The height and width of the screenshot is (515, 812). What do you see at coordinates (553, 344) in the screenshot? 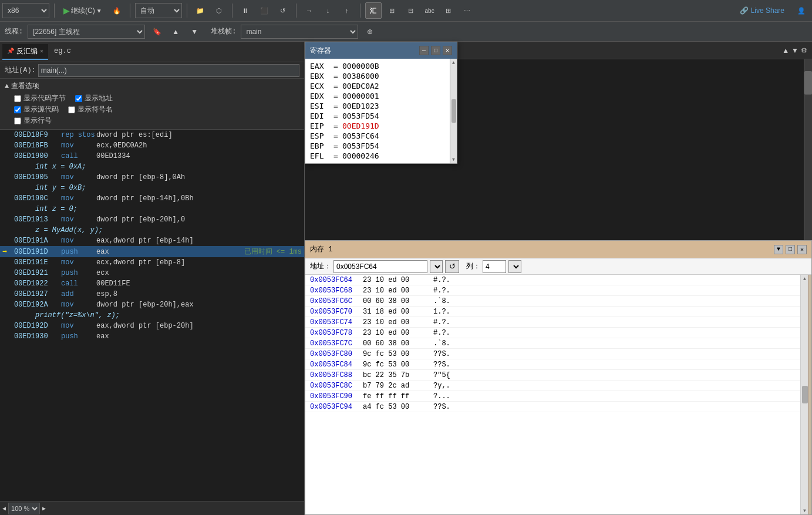
I see `memory-row: 0x0053FC7C00 60 38 00.`8.` at bounding box center [553, 344].